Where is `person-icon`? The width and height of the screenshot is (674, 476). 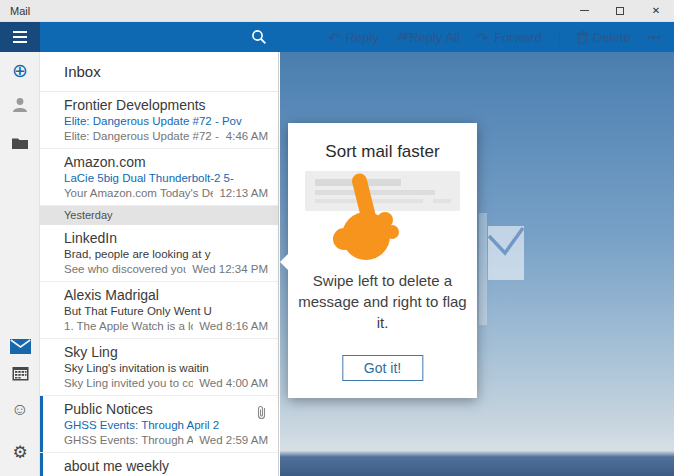
person-icon is located at coordinates (20, 105).